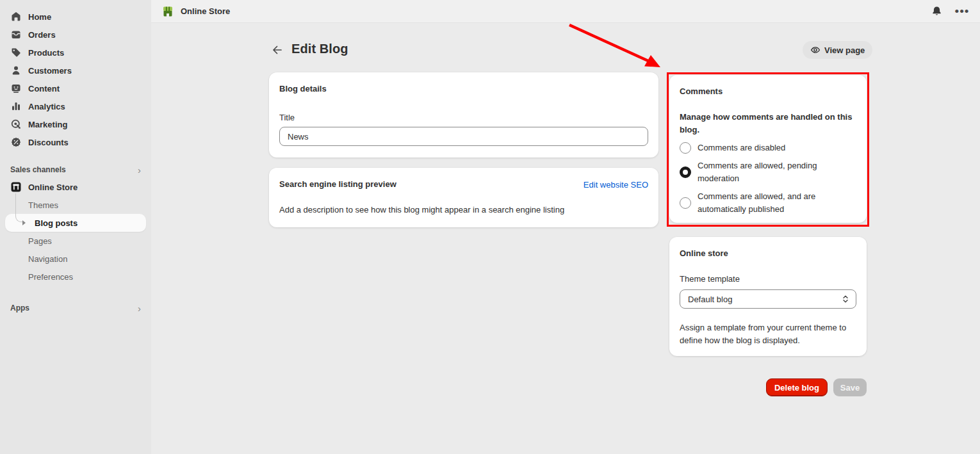  I want to click on view-page-button: View page, so click(838, 50).